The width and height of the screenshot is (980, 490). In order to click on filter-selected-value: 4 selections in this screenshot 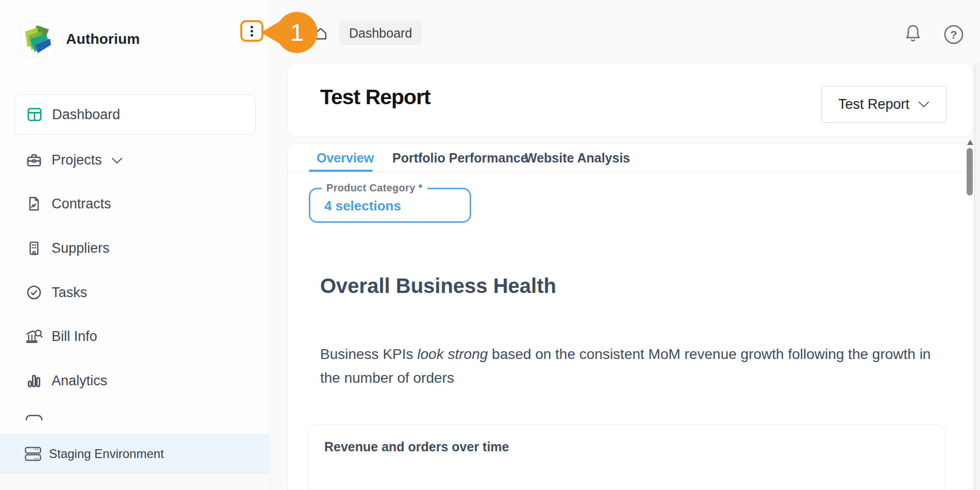, I will do `click(363, 206)`.